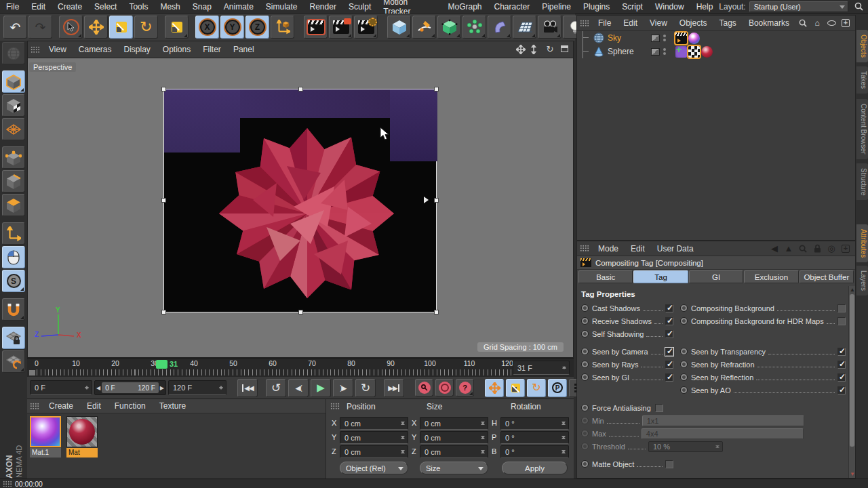  What do you see at coordinates (399, 27) in the screenshot?
I see `add-cube-button` at bounding box center [399, 27].